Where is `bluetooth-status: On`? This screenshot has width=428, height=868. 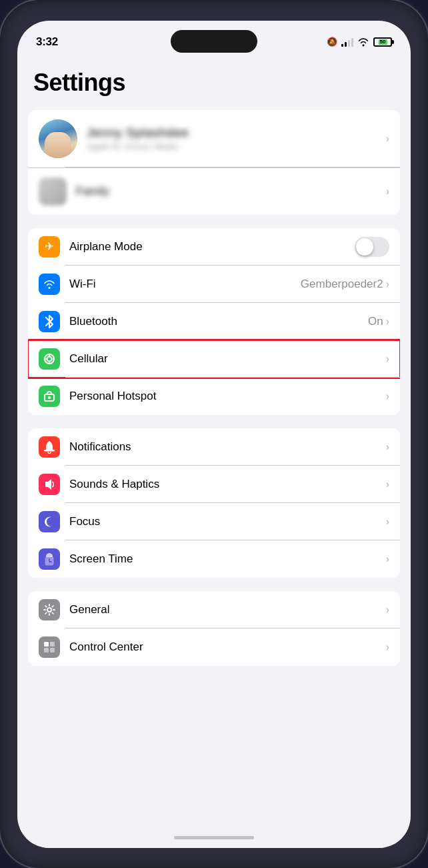 bluetooth-status: On is located at coordinates (376, 322).